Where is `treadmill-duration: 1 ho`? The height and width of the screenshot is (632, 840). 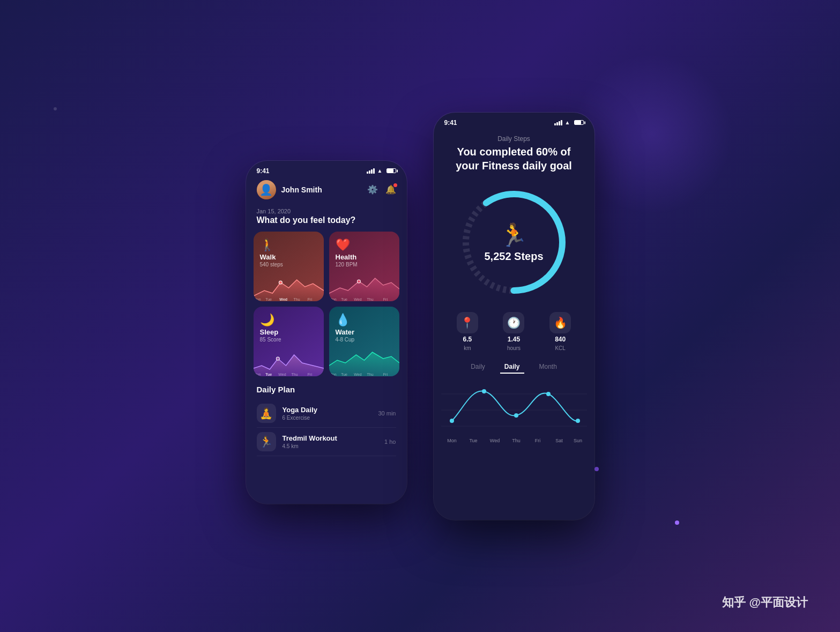
treadmill-duration: 1 ho is located at coordinates (390, 442).